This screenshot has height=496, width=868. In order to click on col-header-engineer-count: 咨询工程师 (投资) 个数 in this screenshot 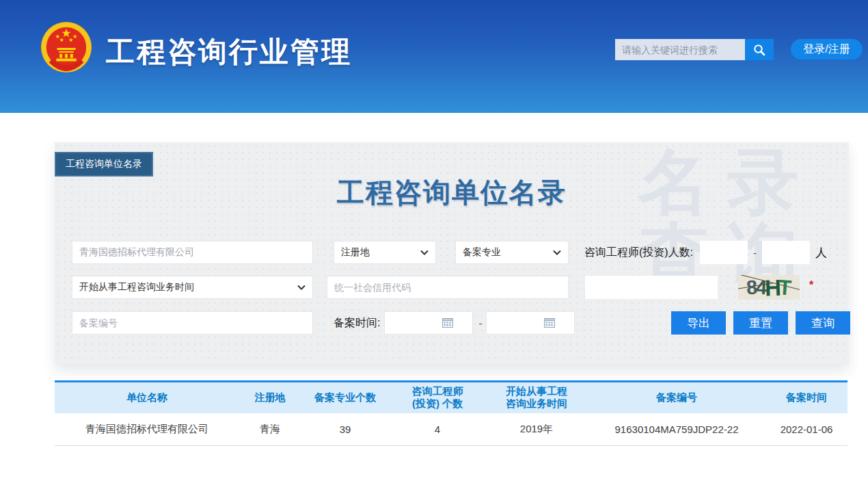, I will do `click(437, 397)`.